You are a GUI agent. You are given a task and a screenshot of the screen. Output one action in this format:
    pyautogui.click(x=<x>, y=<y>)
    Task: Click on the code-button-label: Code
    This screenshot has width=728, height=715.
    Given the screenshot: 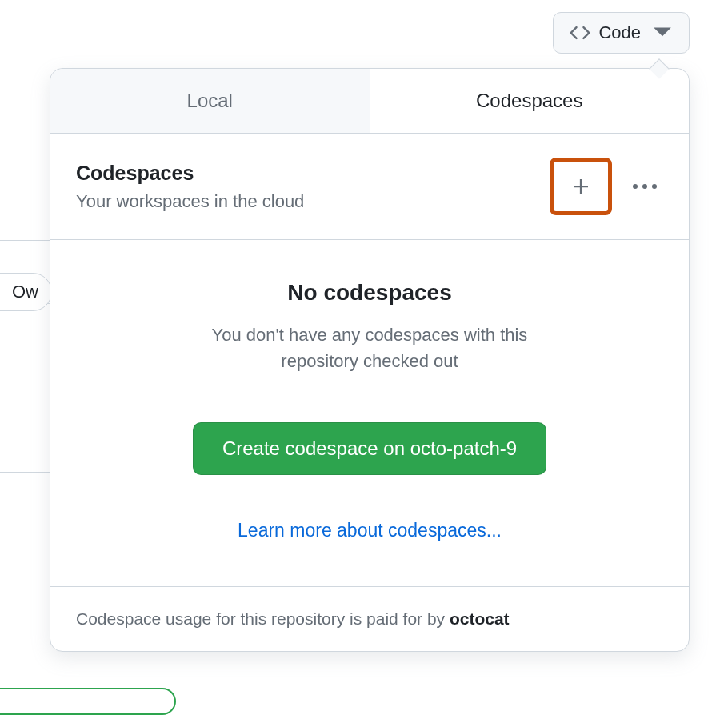 What is the action you would take?
    pyautogui.click(x=619, y=33)
    